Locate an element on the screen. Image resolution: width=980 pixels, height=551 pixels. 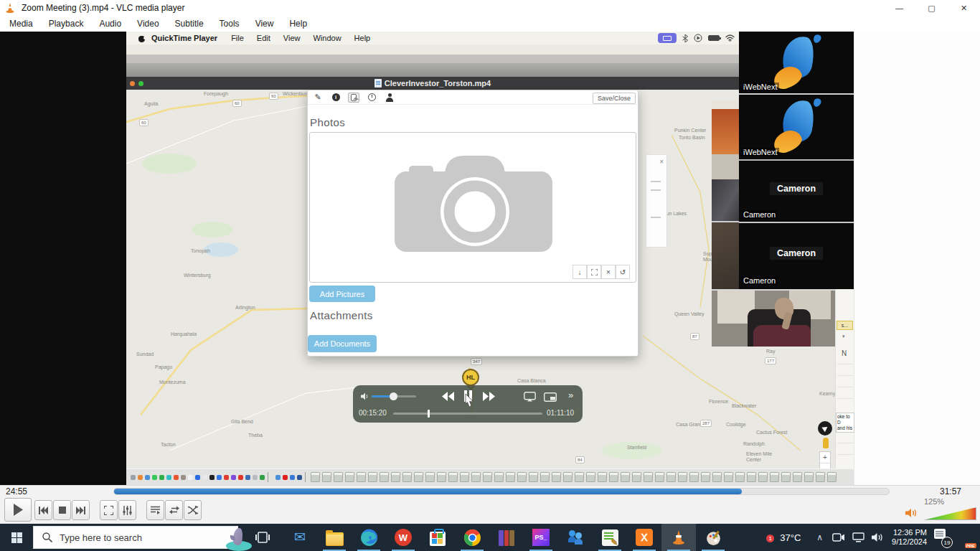
taskbar-paint is located at coordinates (713, 537).